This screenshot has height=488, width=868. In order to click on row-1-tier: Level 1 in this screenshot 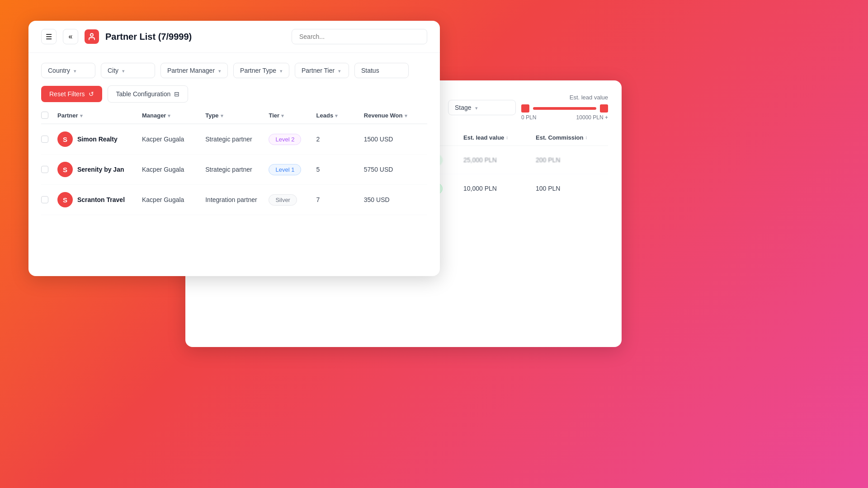, I will do `click(292, 170)`.